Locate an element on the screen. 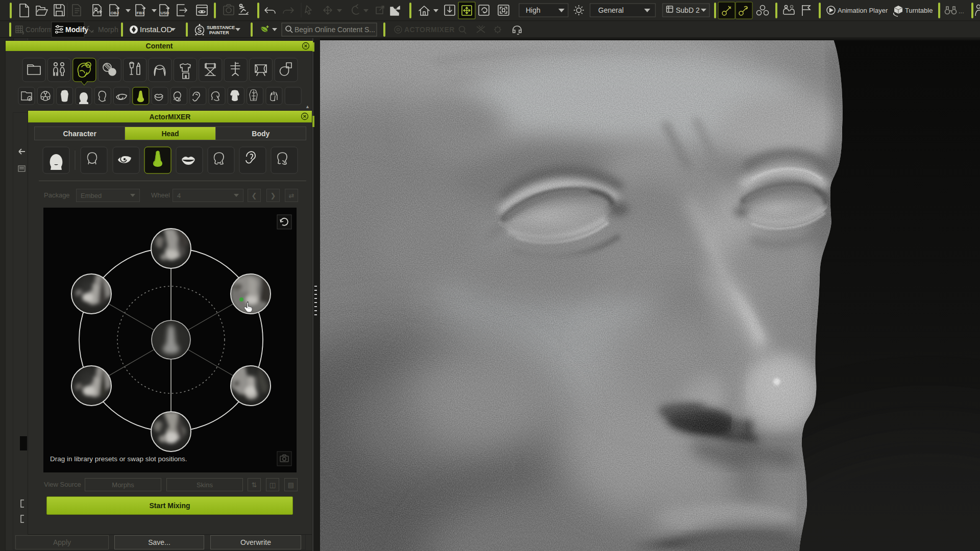 Image resolution: width=980 pixels, height=551 pixels. svg-text: General is located at coordinates (611, 10).